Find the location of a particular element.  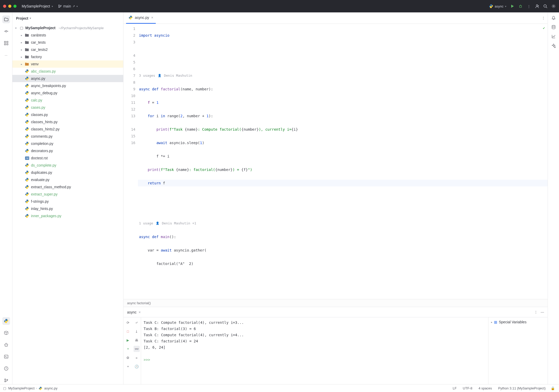

console-prompt-line: >>> is located at coordinates (315, 360).